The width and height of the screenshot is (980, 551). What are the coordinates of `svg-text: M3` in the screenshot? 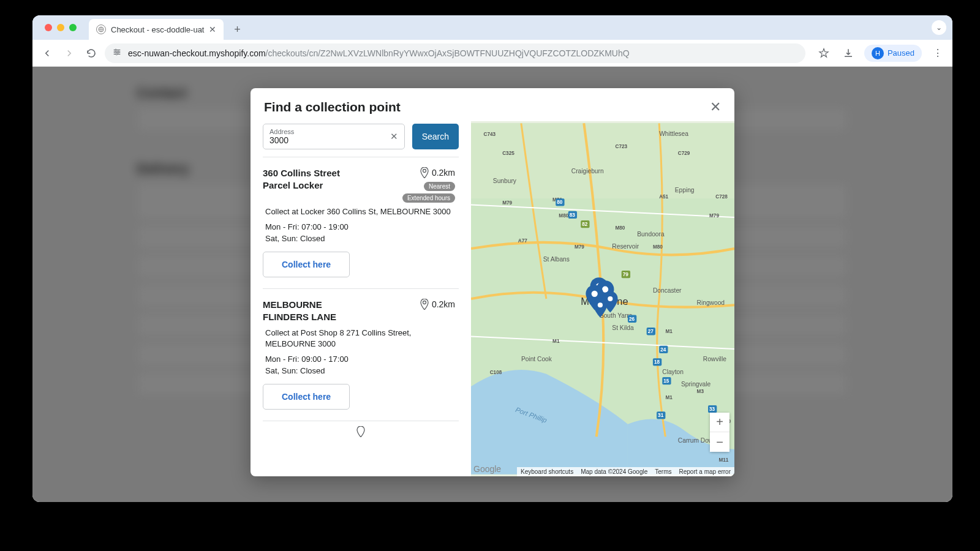 It's located at (701, 392).